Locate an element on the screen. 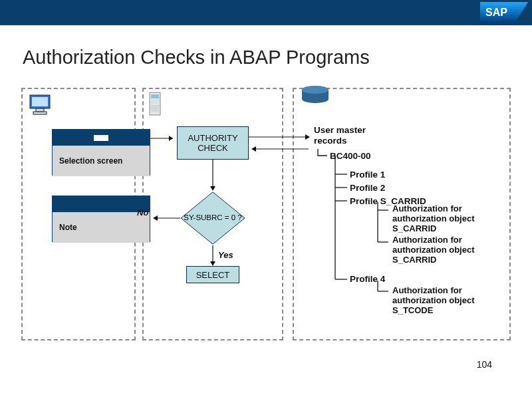 The width and height of the screenshot is (532, 399). tree-p3-auth2: Authorization for authorization object S… is located at coordinates (449, 250).